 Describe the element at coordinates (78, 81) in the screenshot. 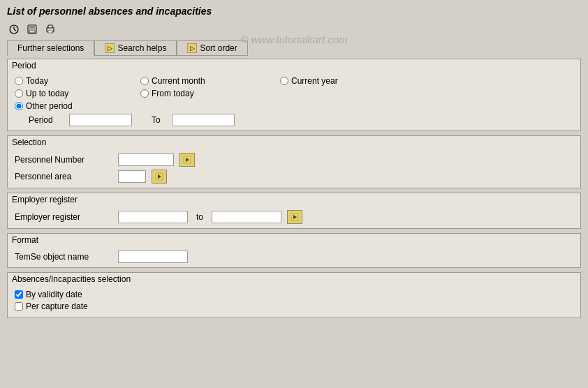

I see `radio-today: Today` at that location.